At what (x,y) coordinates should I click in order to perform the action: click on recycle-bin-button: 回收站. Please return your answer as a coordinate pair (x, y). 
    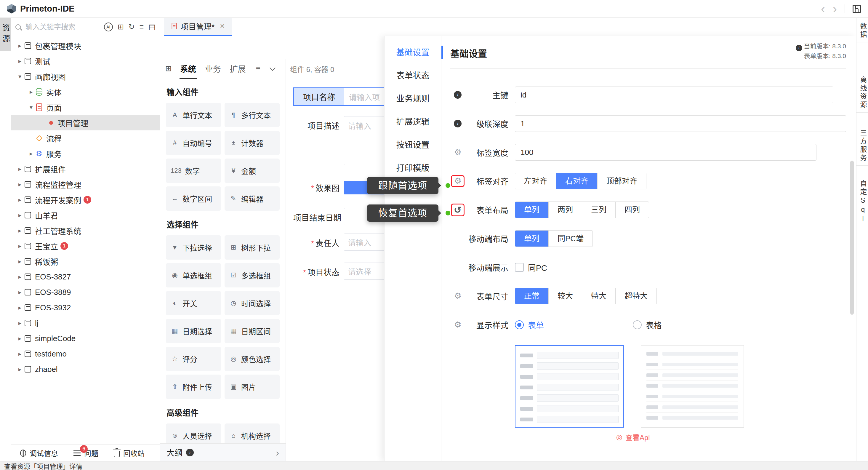
    Looking at the image, I should click on (129, 453).